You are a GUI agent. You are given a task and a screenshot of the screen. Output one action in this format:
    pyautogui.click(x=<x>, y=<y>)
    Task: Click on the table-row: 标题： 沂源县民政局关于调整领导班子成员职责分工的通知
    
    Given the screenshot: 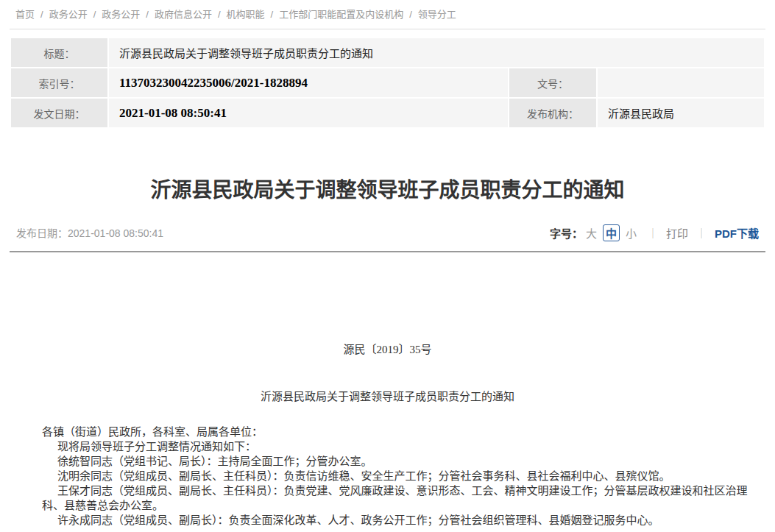 What is the action you would take?
    pyautogui.click(x=387, y=53)
    